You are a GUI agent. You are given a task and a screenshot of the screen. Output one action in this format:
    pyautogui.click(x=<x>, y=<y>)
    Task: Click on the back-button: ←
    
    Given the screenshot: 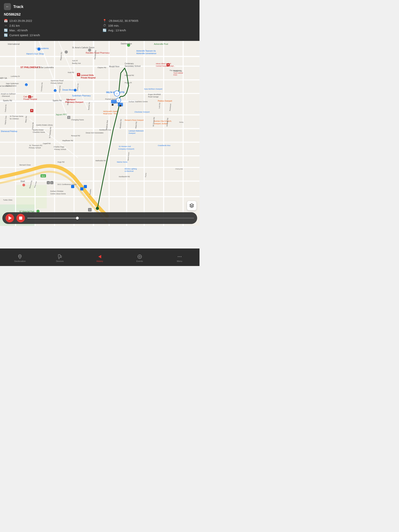 What is the action you would take?
    pyautogui.click(x=7, y=7)
    